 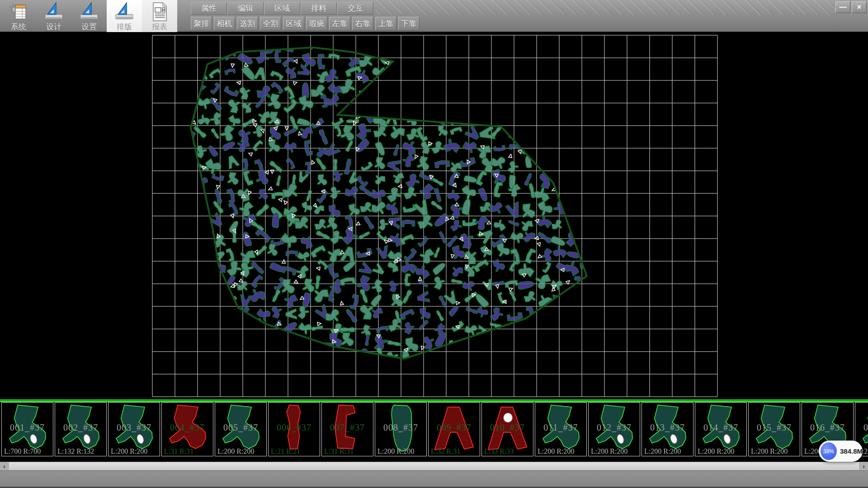 What do you see at coordinates (561, 427) in the screenshot?
I see `piece-name: 011_#37` at bounding box center [561, 427].